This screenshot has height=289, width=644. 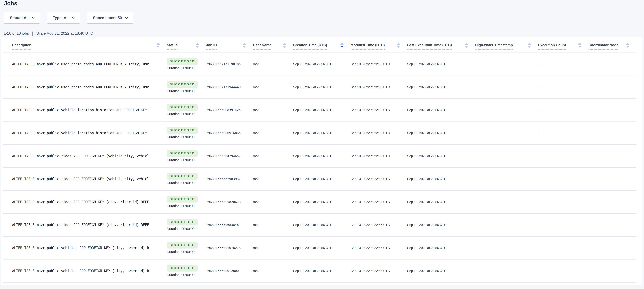 I want to click on show-filter-dropdown: Show: Latest 50, so click(x=110, y=18).